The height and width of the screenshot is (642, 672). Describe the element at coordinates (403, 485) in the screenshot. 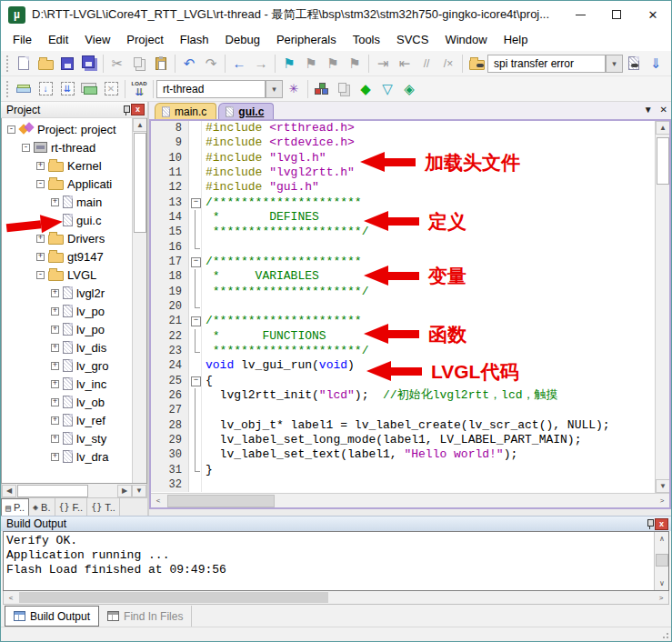

I see `code-line-32: 32` at that location.